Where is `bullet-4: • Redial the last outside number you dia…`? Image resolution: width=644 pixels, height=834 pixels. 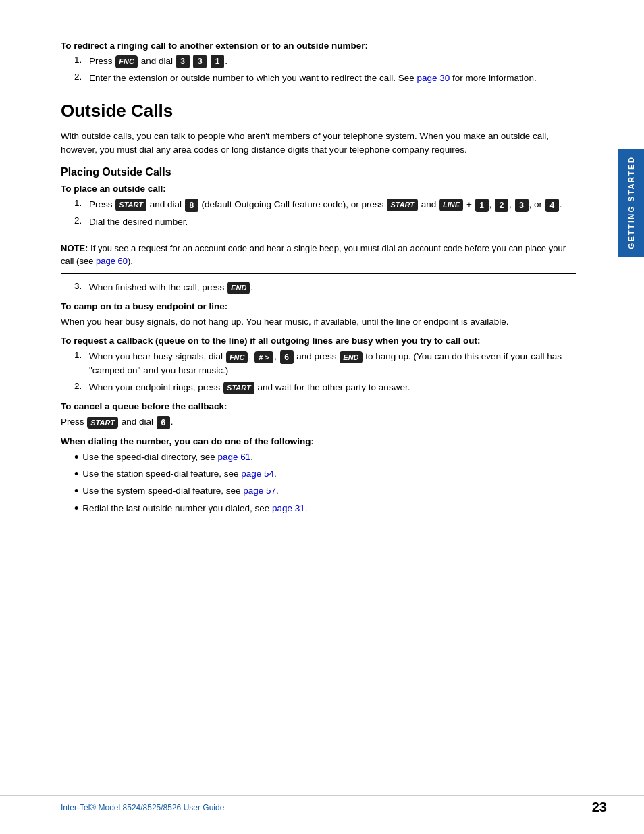 bullet-4: • Redial the last outside number you dia… is located at coordinates (325, 509).